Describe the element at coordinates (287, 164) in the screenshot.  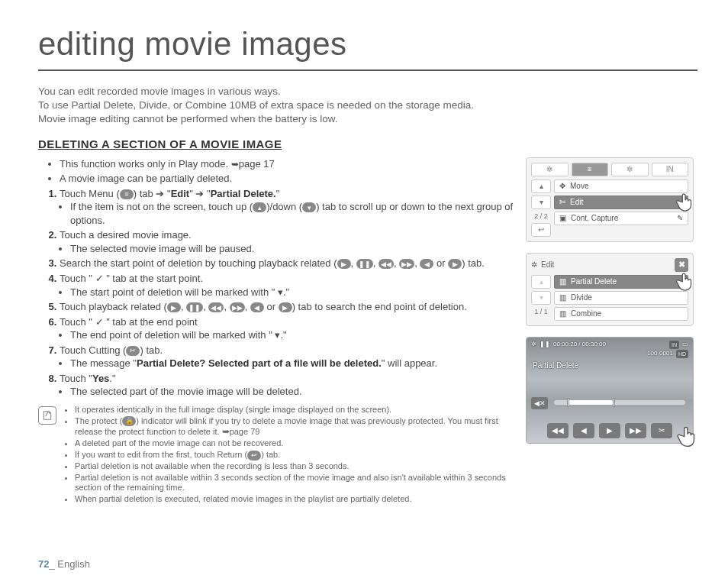
I see `bullet-play-mode: This function works only in Play mode. p…` at that location.